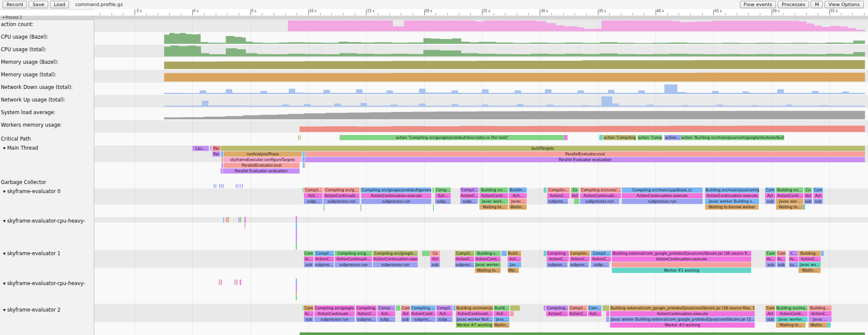  Describe the element at coordinates (481, 51) in the screenshot. I see `counter-chart-cpu-total` at that location.